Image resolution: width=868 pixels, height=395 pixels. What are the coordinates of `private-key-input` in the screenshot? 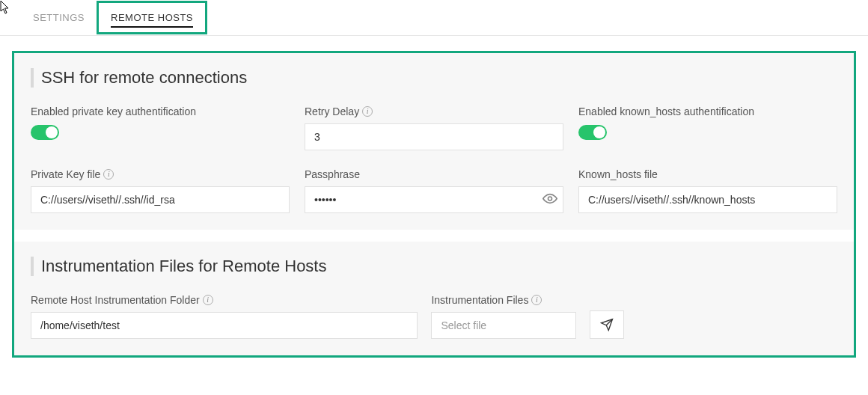 It's located at (160, 200).